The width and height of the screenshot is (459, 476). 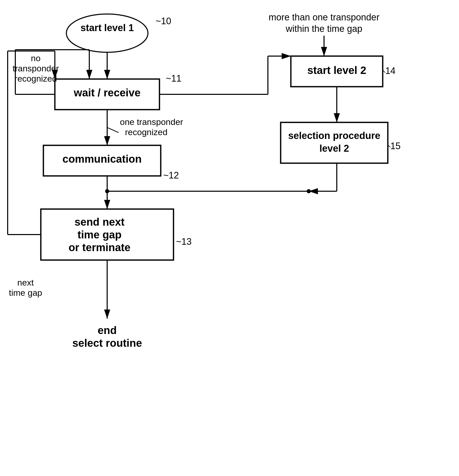 What do you see at coordinates (324, 29) in the screenshot?
I see `svg-text: within the time gap` at bounding box center [324, 29].